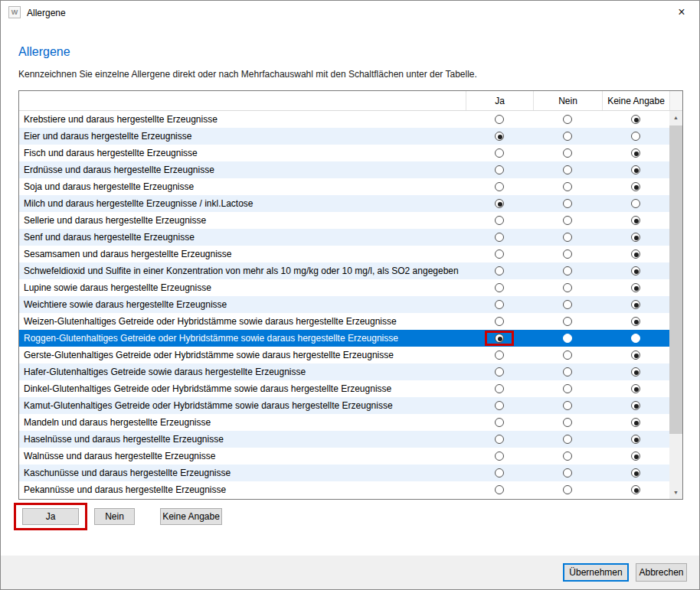 The height and width of the screenshot is (590, 700). Describe the element at coordinates (51, 517) in the screenshot. I see `ja-button: Ja` at that location.